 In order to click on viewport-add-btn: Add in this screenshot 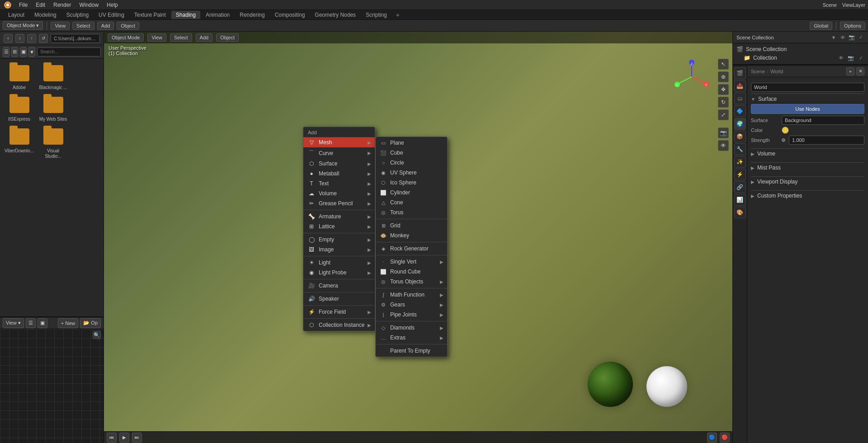, I will do `click(204, 38)`.